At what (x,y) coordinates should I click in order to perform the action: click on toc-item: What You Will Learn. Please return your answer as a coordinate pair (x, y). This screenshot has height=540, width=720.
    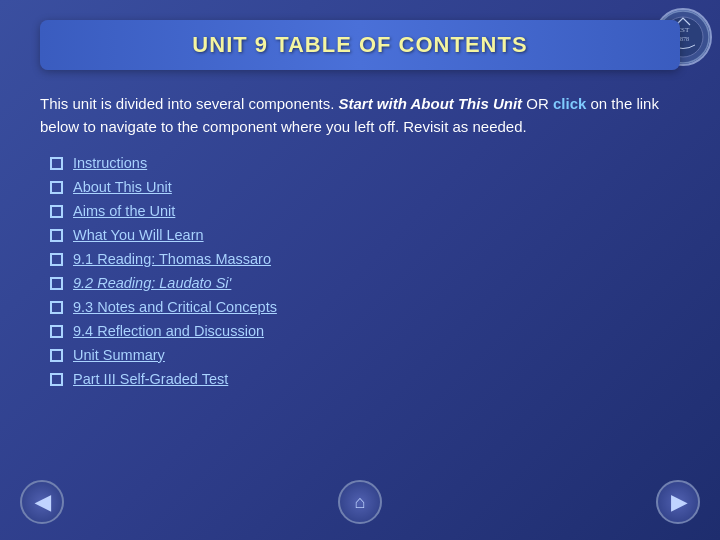
    Looking at the image, I should click on (365, 236).